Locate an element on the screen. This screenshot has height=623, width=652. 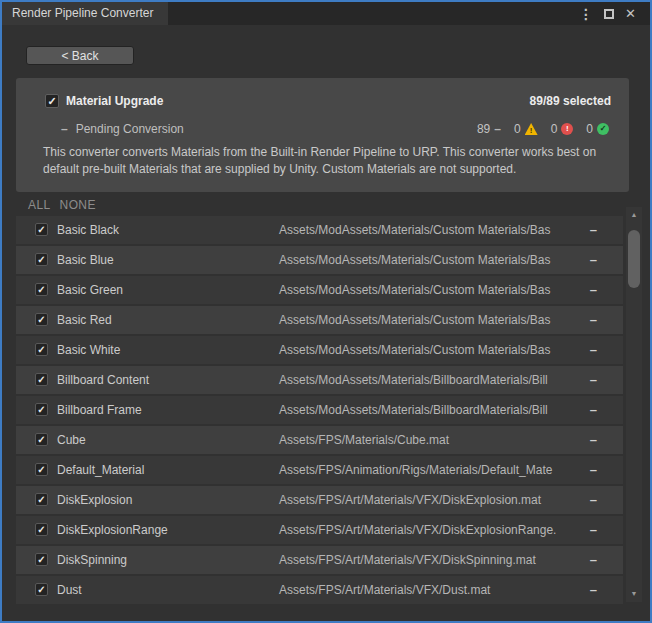
pending-dash-icon: – is located at coordinates (64, 129).